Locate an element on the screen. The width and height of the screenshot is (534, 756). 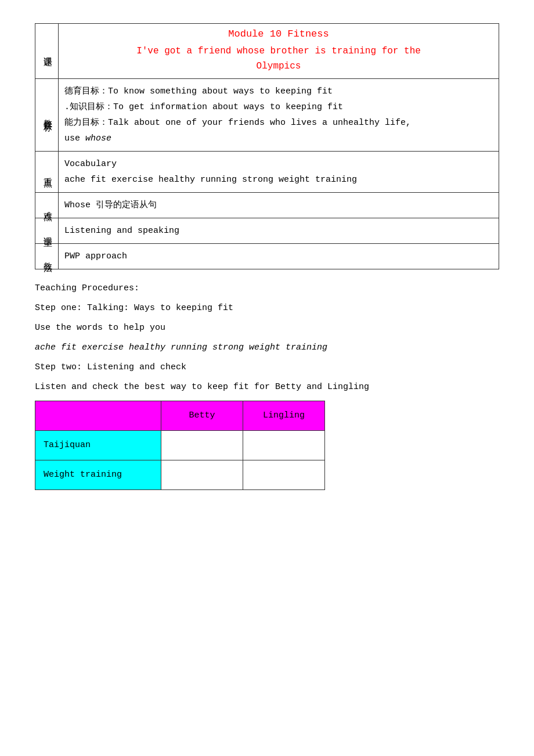
label-lesson-type: 课型 is located at coordinates (47, 231).